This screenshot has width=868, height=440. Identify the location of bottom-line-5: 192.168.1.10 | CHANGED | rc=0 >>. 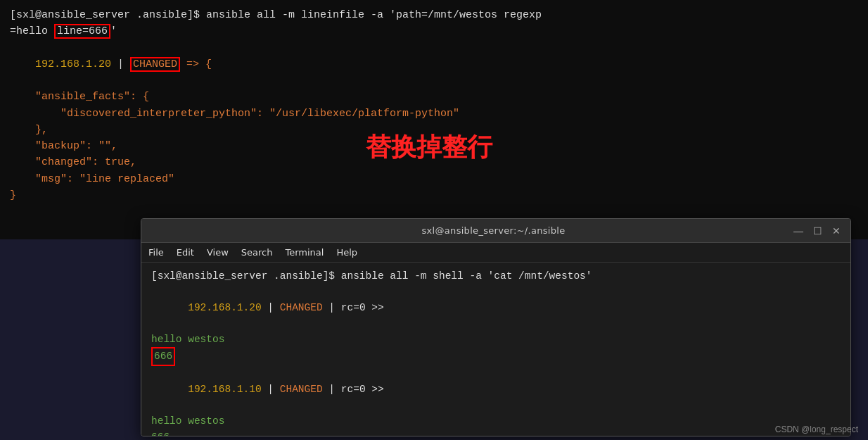
(496, 390).